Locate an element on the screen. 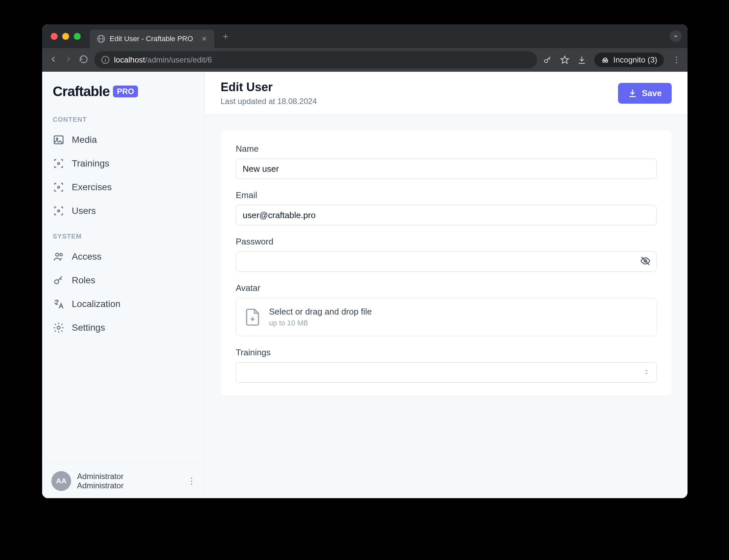  url-bar: i localhost/admin/users/edit/6 is located at coordinates (315, 60).